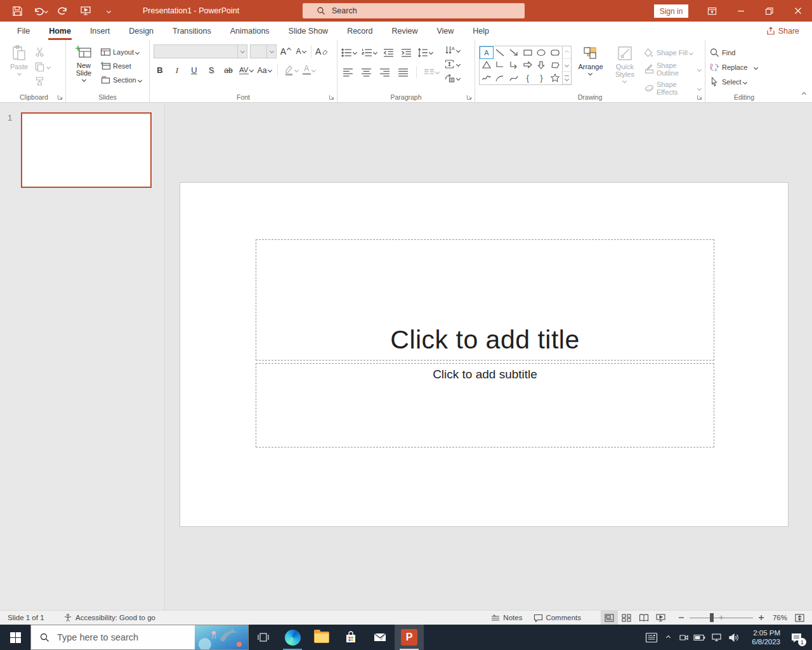  Describe the element at coordinates (487, 53) in the screenshot. I see `shape-text-box: A` at that location.